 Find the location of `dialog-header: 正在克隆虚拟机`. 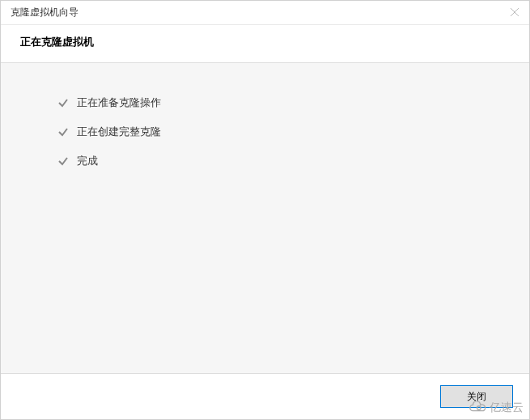

dialog-header: 正在克隆虚拟机 is located at coordinates (265, 44).